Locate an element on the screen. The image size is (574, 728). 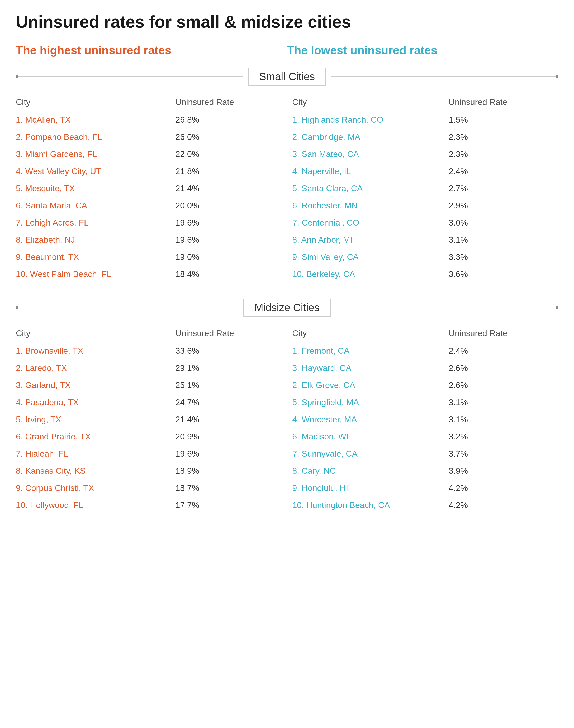
city-name-cell: 7. Lehigh Acres, FL is located at coordinates (95, 223).